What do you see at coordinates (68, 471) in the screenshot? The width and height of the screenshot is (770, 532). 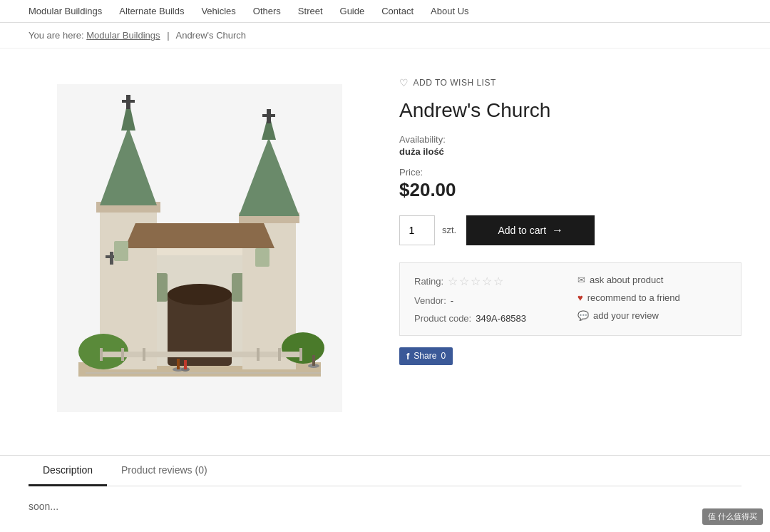 I see `tab-description: Description` at bounding box center [68, 471].